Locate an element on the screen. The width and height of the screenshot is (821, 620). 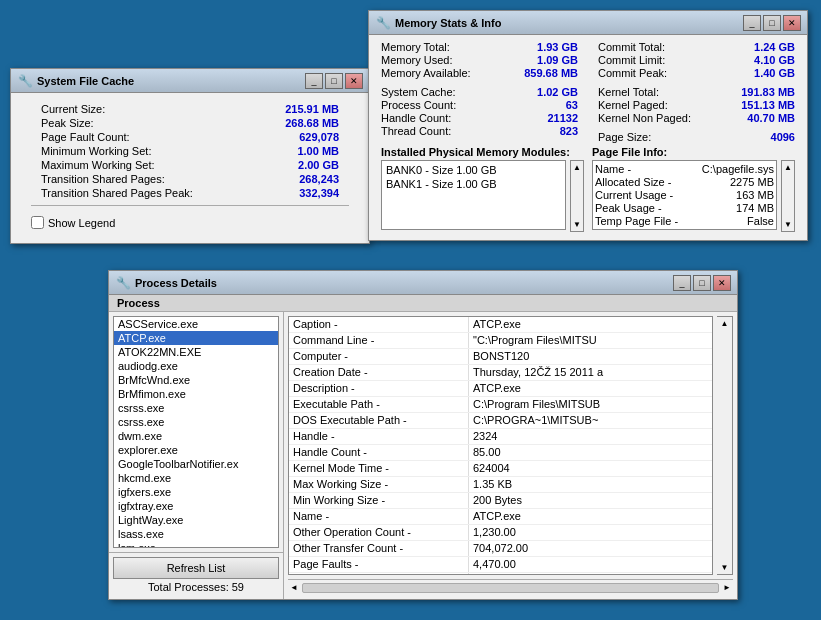
mem-left-0: Memory Total: 1.93 GB is located at coordinates (480, 47).